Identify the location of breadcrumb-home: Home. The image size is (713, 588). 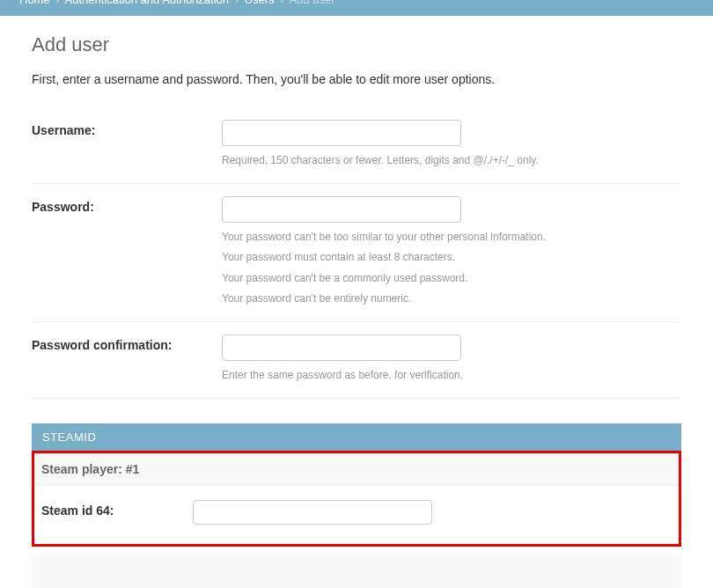
(35, 4).